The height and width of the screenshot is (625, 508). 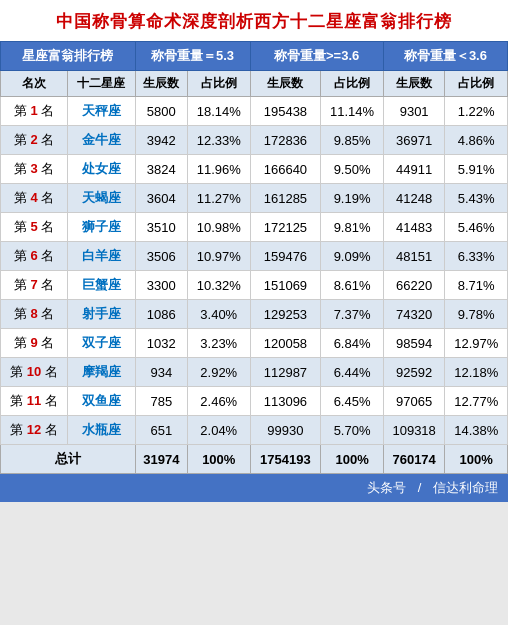 I want to click on rank-number: 3, so click(x=34, y=168).